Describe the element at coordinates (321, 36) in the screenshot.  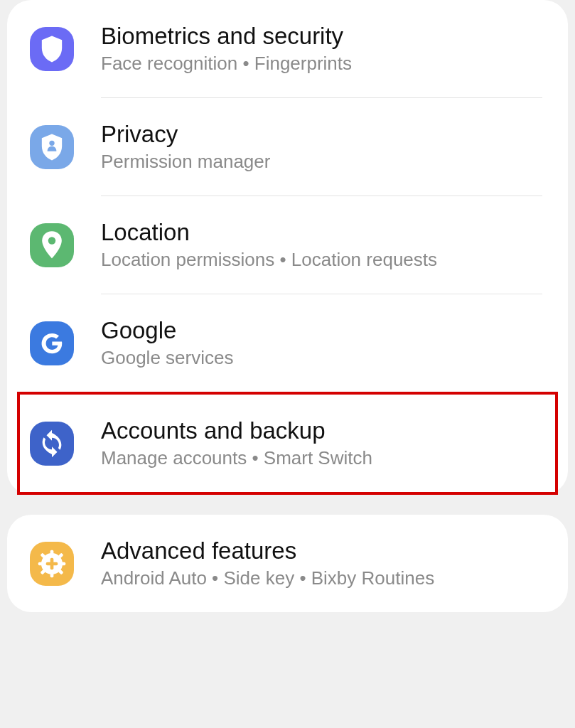
I see `settings-item-title: Biometrics and security` at that location.